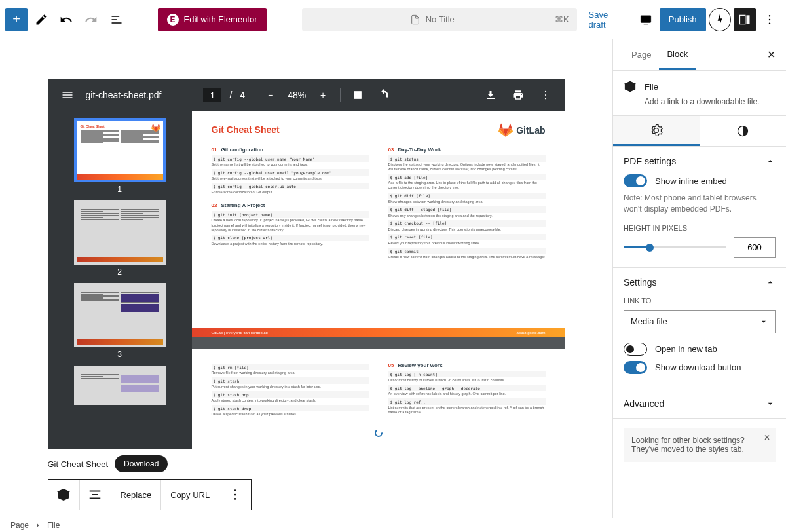  Describe the element at coordinates (141, 464) in the screenshot. I see `download-button: Download` at that location.